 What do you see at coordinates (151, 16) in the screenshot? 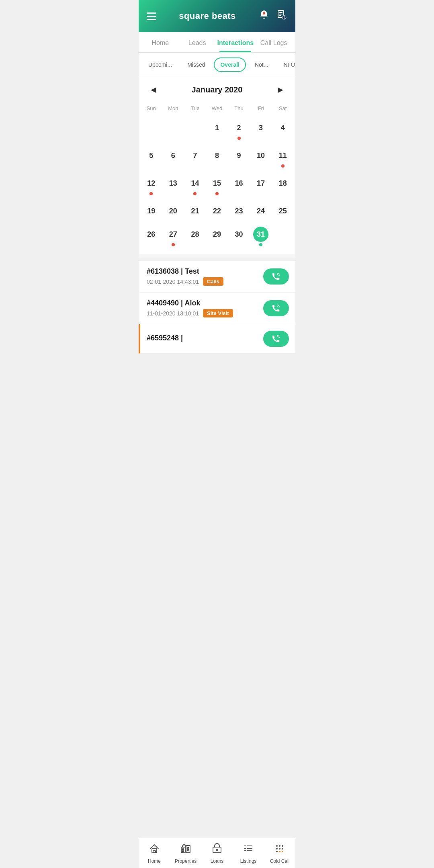
I see `menu-button` at bounding box center [151, 16].